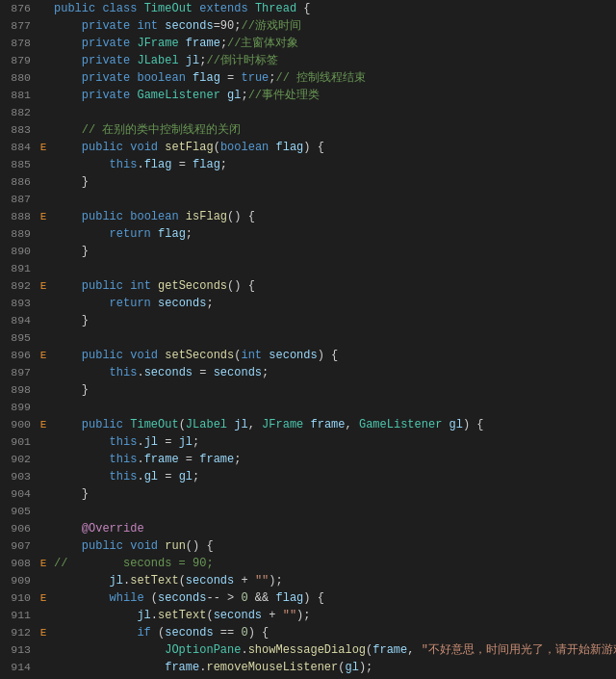 Image resolution: width=616 pixels, height=679 pixels. Describe the element at coordinates (308, 338) in the screenshot. I see `table-row: 895` at that location.